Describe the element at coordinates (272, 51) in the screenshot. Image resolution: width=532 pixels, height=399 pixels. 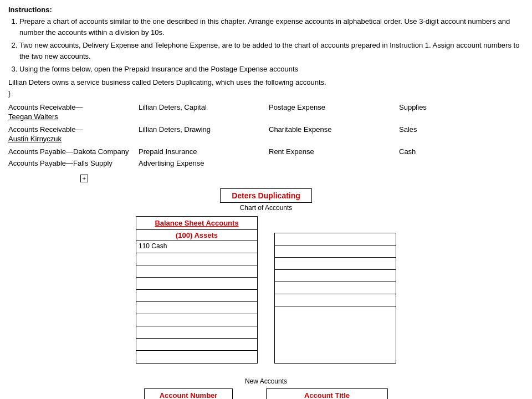
I see `instruction-item-2: Two new accounts, Delivery Expense and T…` at that location.